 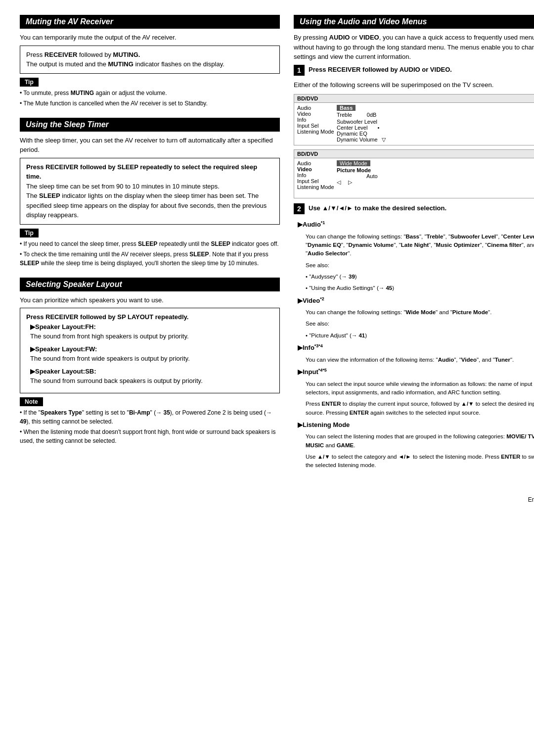 I want to click on audio-sub-title: ▶Audio*1, so click(x=416, y=225).